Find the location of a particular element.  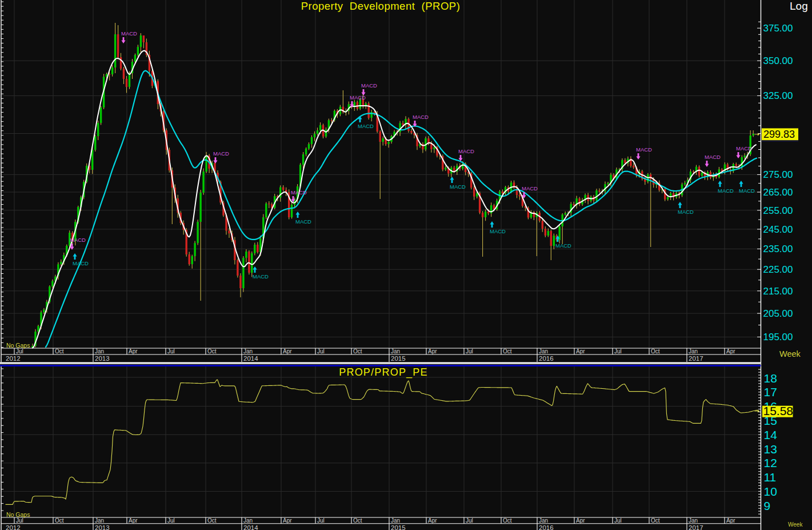

svg-text: 215.00 is located at coordinates (778, 292).